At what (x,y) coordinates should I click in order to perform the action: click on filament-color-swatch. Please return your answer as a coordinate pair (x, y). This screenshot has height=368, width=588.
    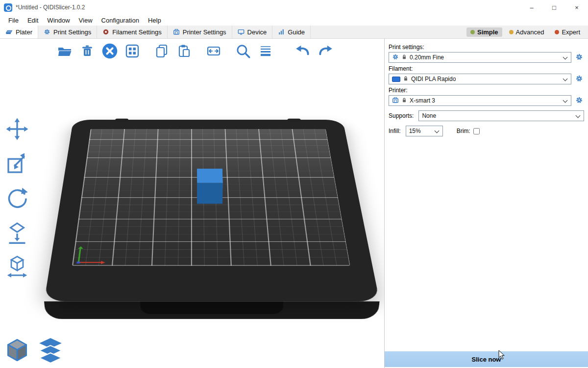
    Looking at the image, I should click on (396, 79).